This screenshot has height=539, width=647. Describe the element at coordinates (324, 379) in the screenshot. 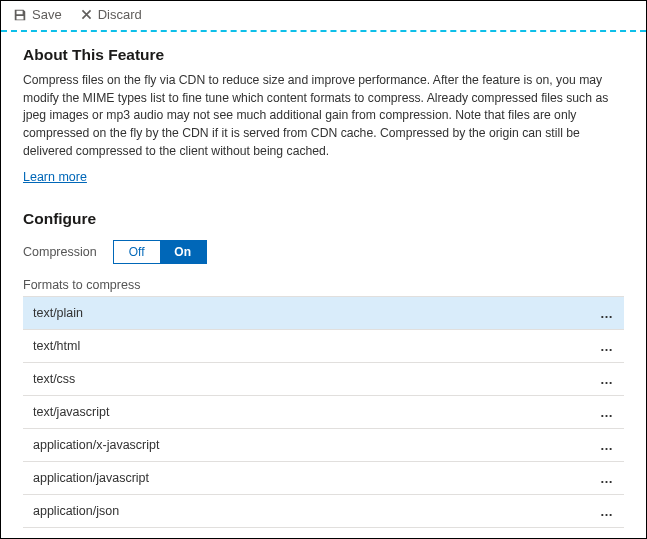

I see `list-item: text/css …` at that location.